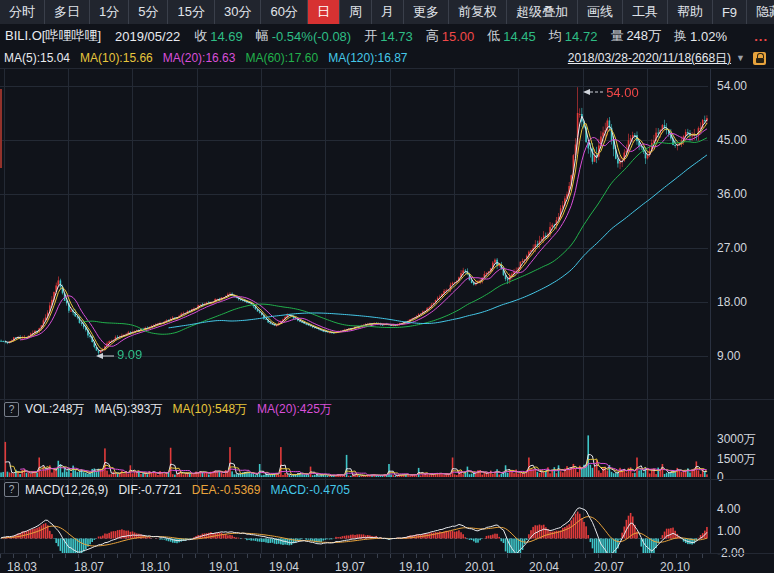  Describe the element at coordinates (582, 36) in the screenshot. I see `quote-value-average: 14.72` at that location.